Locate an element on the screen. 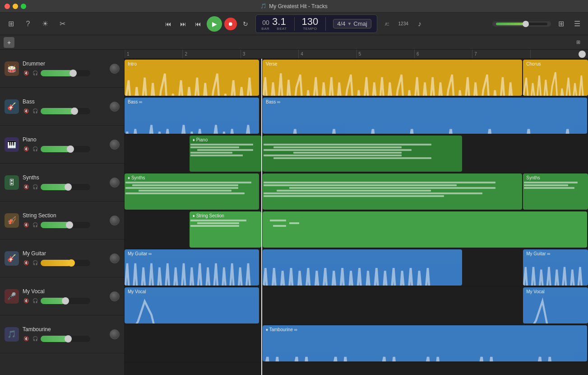  drummer-pan-knob is located at coordinates (115, 69).